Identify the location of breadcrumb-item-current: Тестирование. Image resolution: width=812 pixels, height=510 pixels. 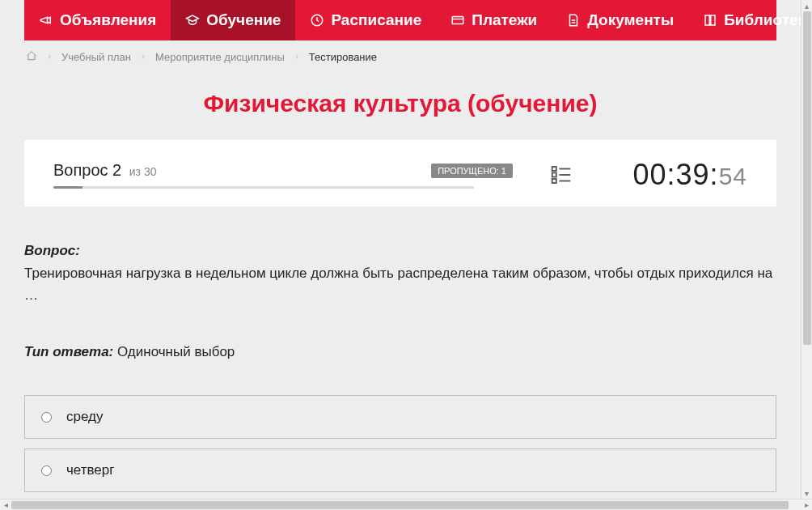
(343, 57).